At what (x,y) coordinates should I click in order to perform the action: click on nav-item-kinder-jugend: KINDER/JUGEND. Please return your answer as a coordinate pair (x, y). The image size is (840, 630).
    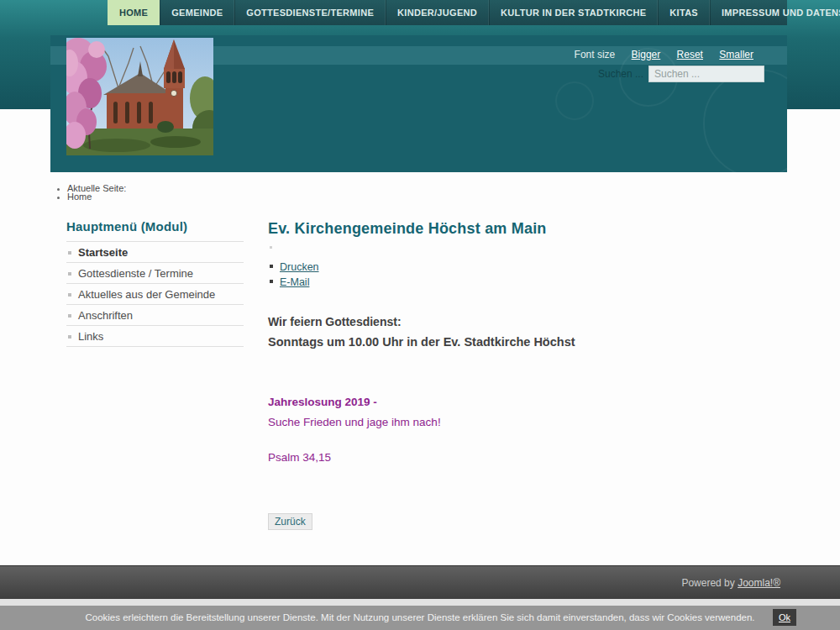
    Looking at the image, I should click on (437, 13).